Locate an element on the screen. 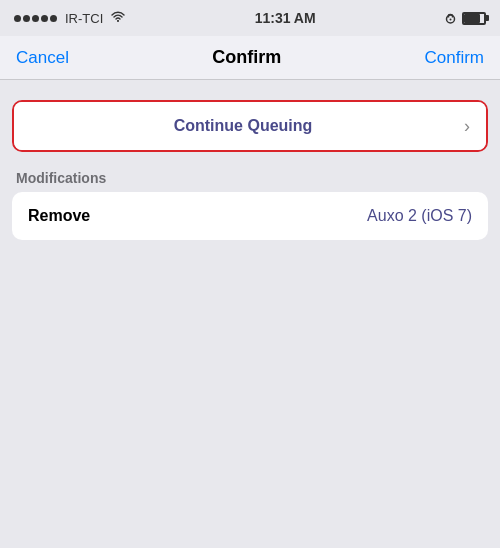 The width and height of the screenshot is (500, 548). status-time: 11:31 AM is located at coordinates (286, 18).